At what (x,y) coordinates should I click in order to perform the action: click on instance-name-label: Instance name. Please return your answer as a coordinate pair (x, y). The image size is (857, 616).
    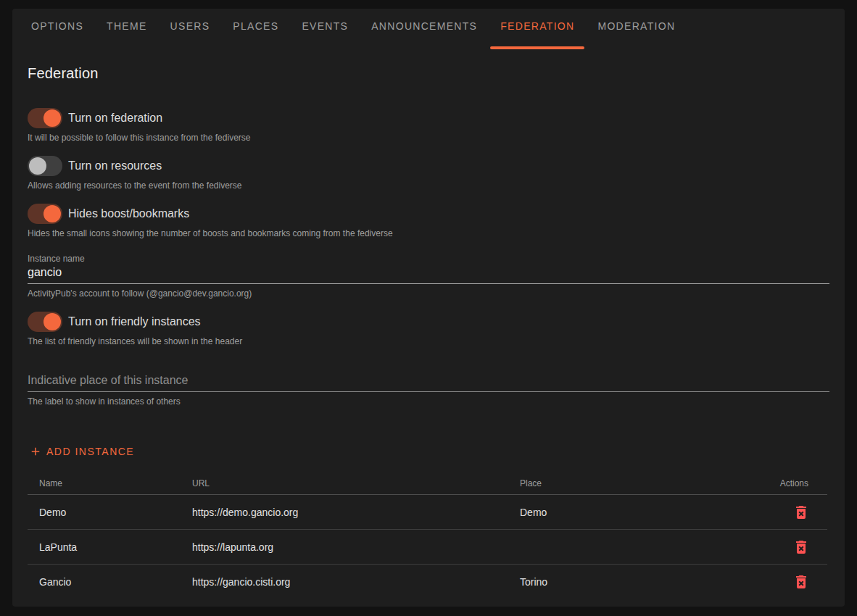
    Looking at the image, I should click on (57, 259).